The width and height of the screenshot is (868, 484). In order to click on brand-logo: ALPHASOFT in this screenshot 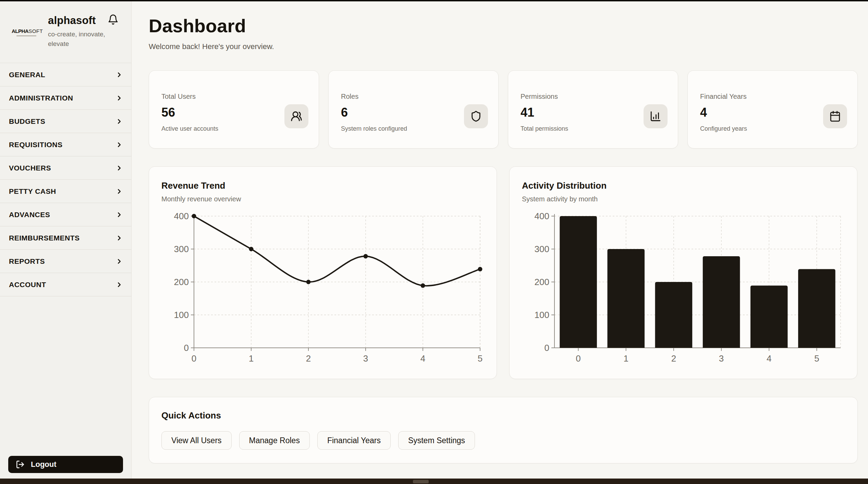, I will do `click(28, 32)`.